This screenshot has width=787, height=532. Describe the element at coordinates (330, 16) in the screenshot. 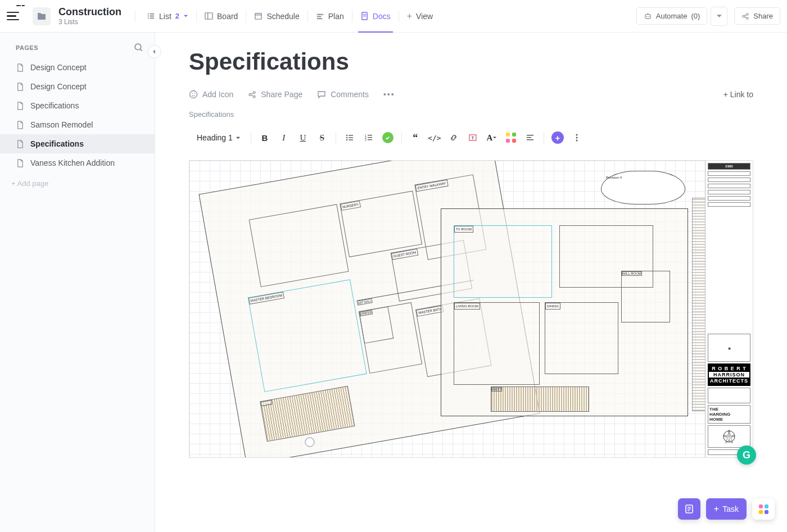

I see `view-plan: Plan` at that location.